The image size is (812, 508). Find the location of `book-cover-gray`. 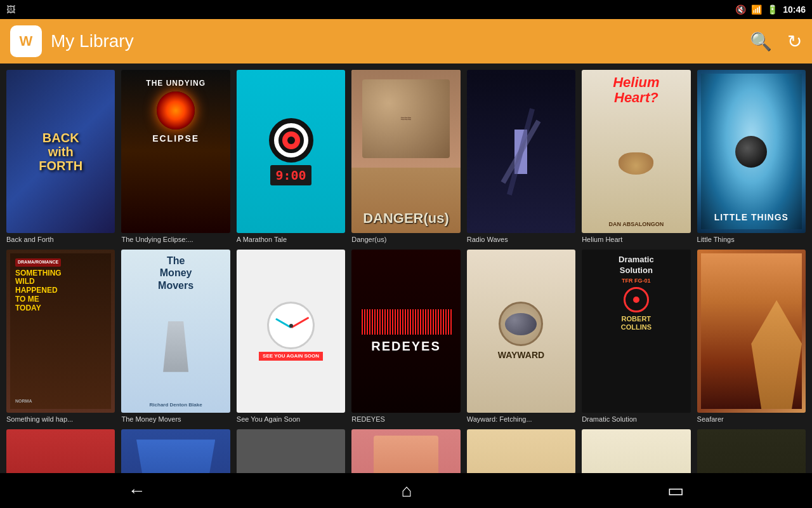

book-cover-gray is located at coordinates (291, 451).